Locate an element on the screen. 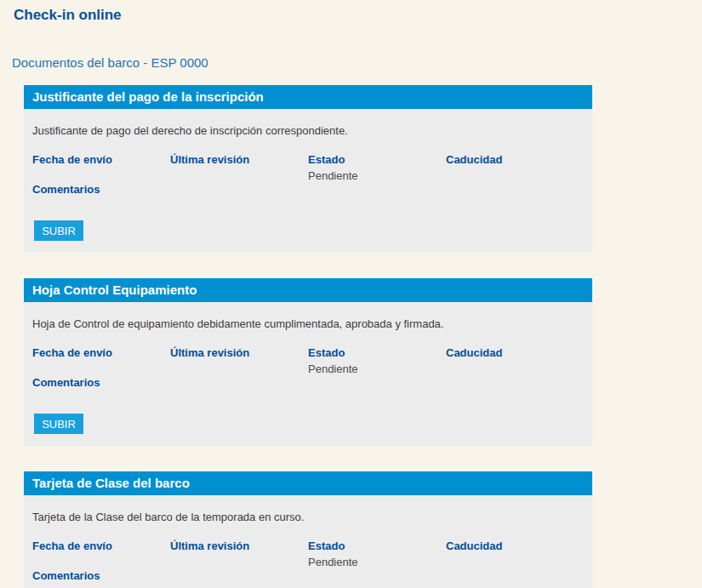 The image size is (702, 588). document-description: Tarjeta de la Clase del barco de la temp… is located at coordinates (308, 517).